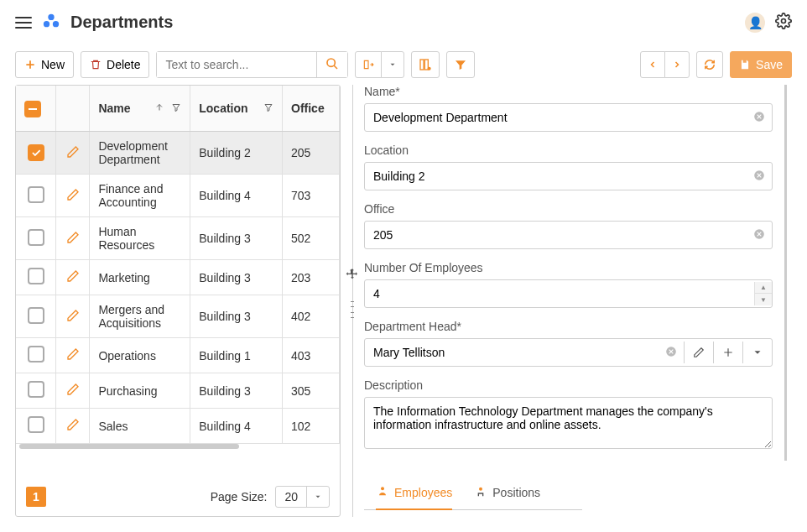 This screenshot has width=807, height=532. Describe the element at coordinates (129, 446) in the screenshot. I see `horizontal-scrollbar` at that location.